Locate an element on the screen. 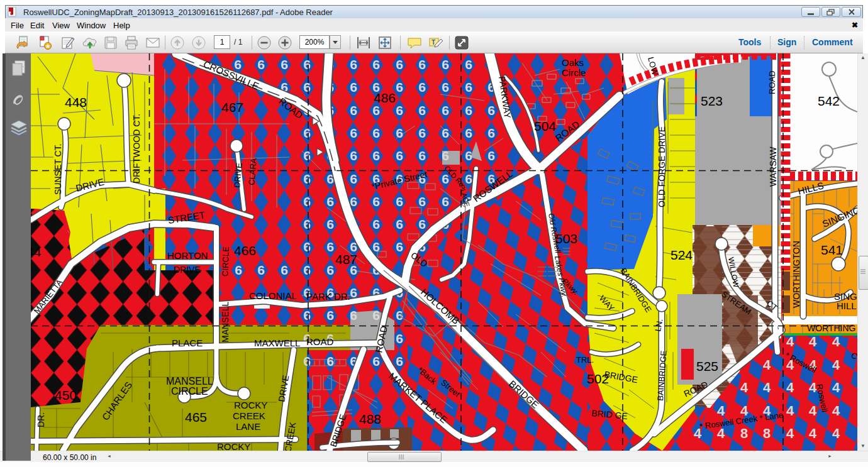 This screenshot has height=467, width=868. svg-text: PLACE is located at coordinates (187, 343).